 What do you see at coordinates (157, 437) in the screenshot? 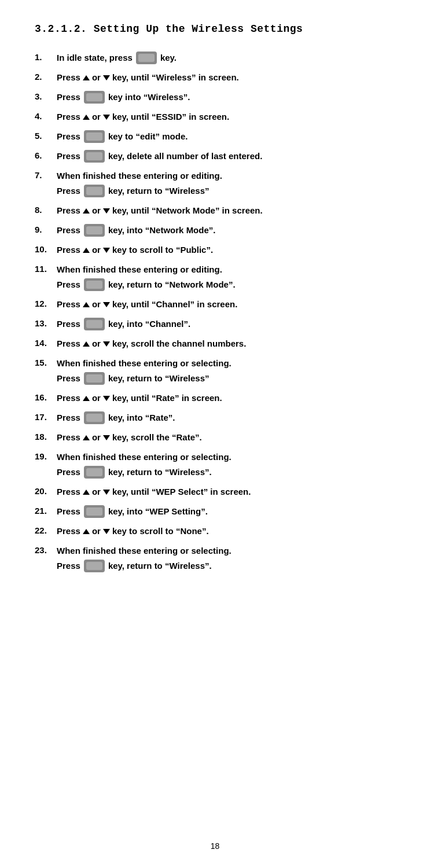
I see `instruction-text-after: key, scroll the “Rate”.` at bounding box center [157, 437].